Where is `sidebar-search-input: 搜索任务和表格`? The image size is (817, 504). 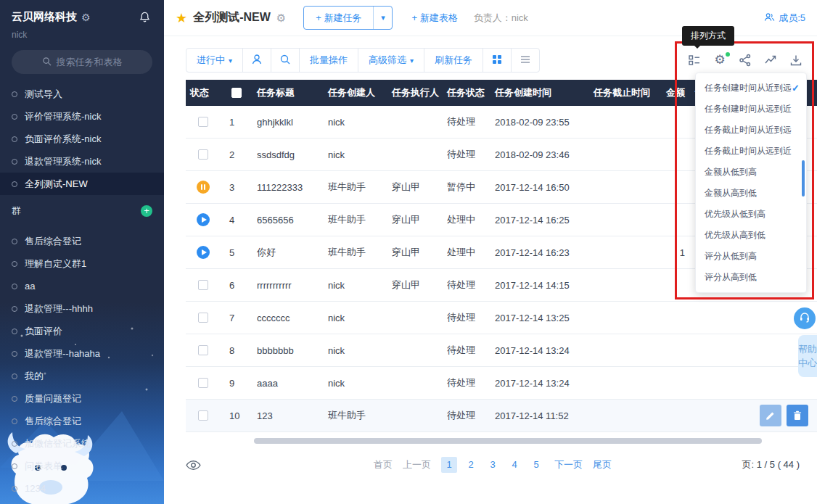 sidebar-search-input: 搜索任务和表格 is located at coordinates (82, 62).